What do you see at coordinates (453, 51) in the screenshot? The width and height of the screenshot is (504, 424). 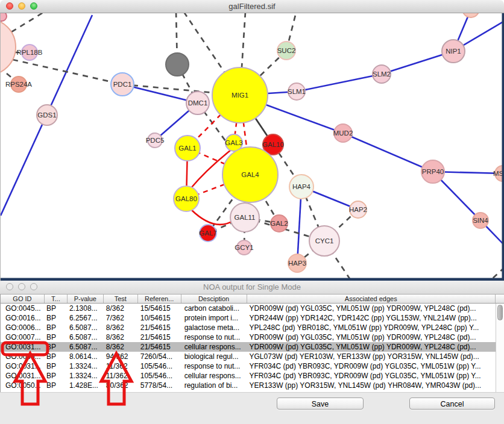 I see `node-label-NIP1: NIP1` at bounding box center [453, 51].